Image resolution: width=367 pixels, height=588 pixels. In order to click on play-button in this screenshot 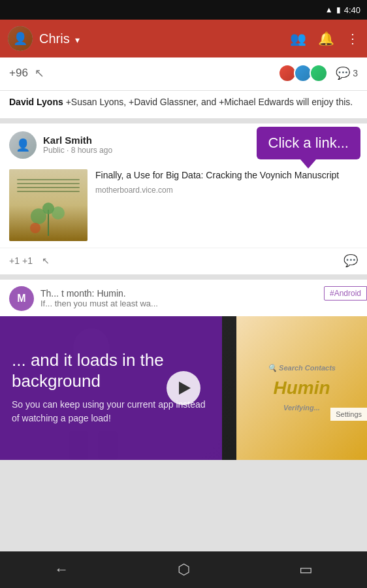, I will do `click(184, 388)`.